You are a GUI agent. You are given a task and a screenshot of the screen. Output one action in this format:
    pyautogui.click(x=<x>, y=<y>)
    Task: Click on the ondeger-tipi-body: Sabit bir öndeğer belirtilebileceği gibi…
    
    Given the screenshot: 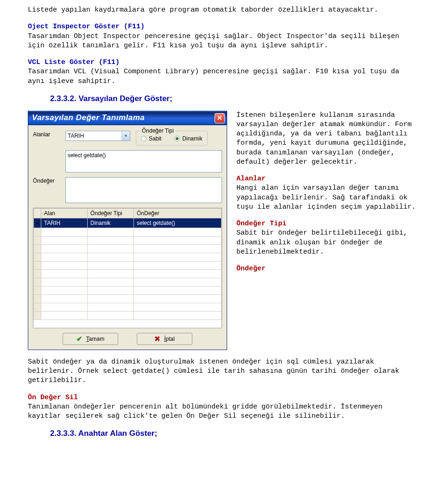 What is the action you would take?
    pyautogui.click(x=327, y=243)
    